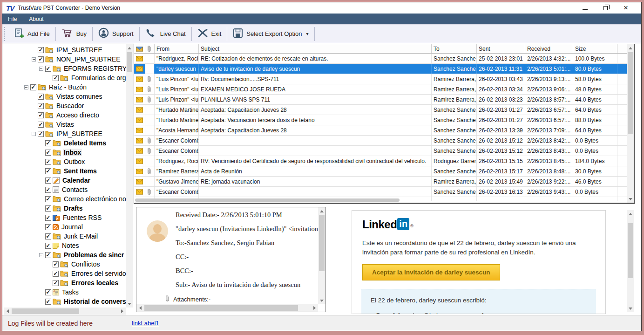 This screenshot has height=335, width=644. Describe the element at coordinates (65, 96) in the screenshot. I see `tree-item-vistas-comunes: ✓Vistas comunes` at that location.